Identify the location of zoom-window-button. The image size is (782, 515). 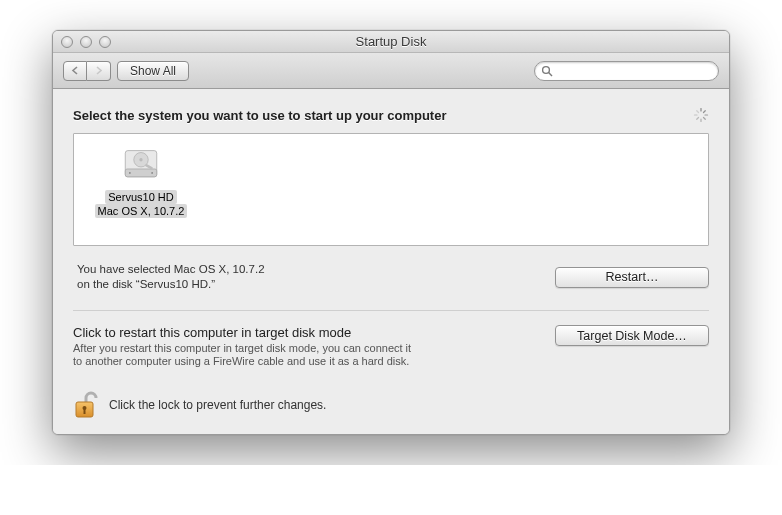
(105, 42).